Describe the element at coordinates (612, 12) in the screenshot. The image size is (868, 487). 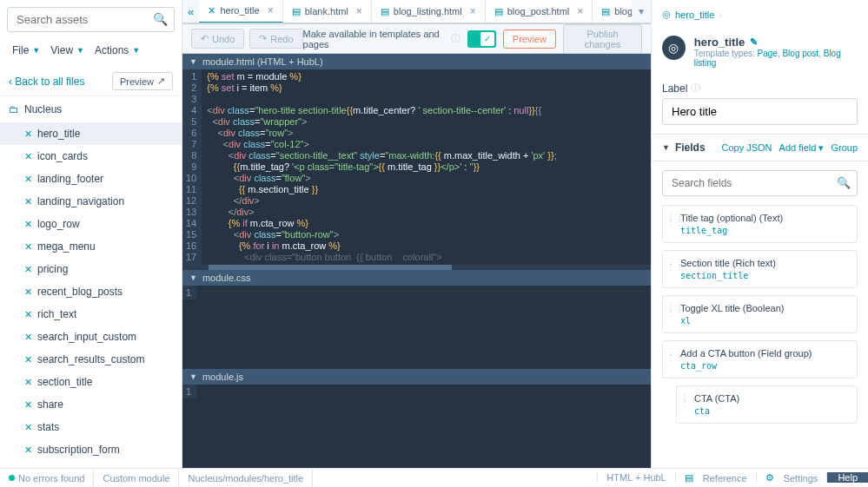
I see `tab-blog_post_two-html: ▤blog_post_two.html×` at that location.